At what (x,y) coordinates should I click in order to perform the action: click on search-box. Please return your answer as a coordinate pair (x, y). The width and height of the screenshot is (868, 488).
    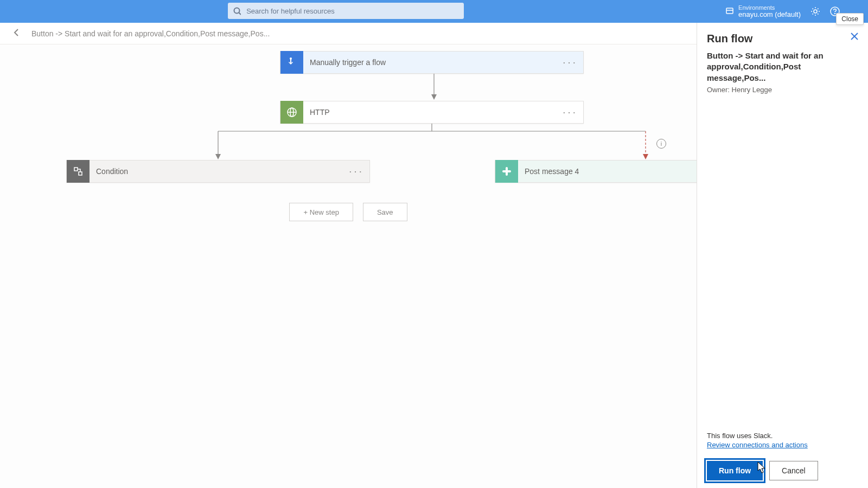
    Looking at the image, I should click on (346, 11).